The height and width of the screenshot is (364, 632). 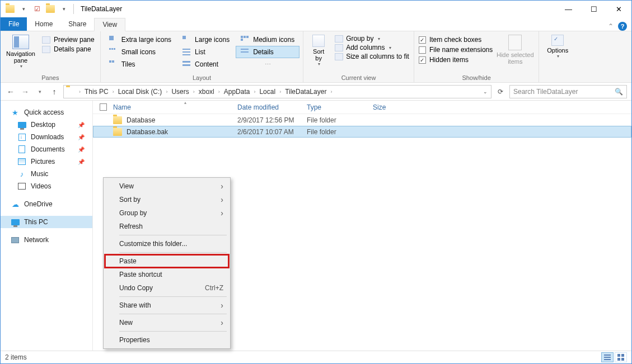 What do you see at coordinates (110, 25) in the screenshot?
I see `view-tab: View` at bounding box center [110, 25].